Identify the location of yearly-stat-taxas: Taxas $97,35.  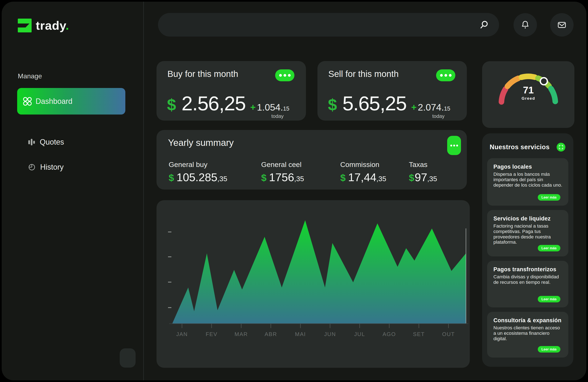
(423, 172).